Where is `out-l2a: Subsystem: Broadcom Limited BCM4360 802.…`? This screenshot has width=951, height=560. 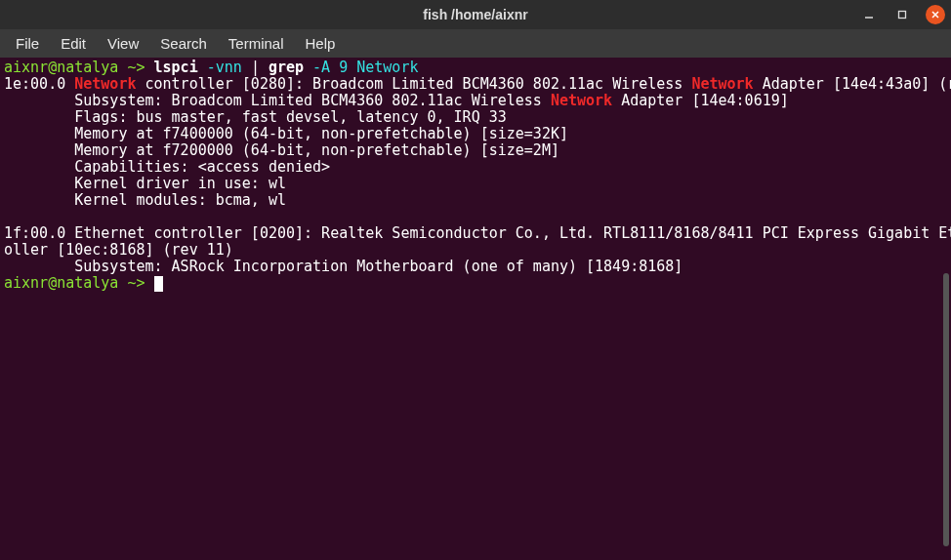 out-l2a: Subsystem: Broadcom Limited BCM4360 802.… is located at coordinates (277, 100).